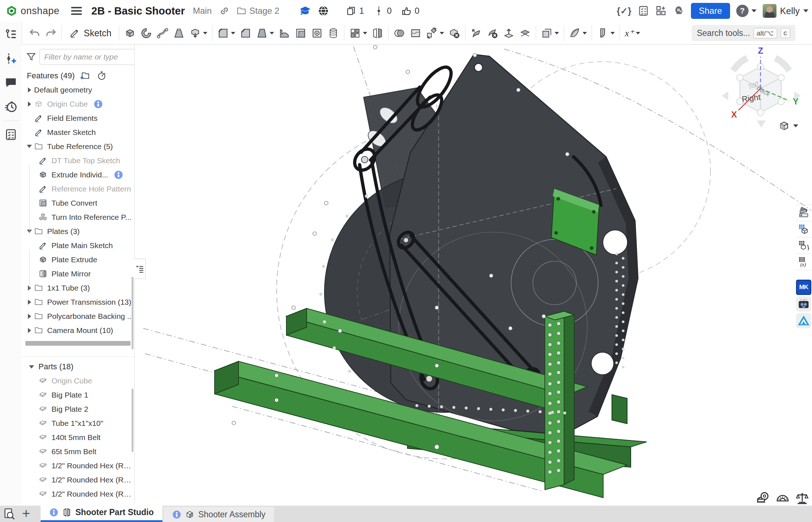 The image size is (812, 522). What do you see at coordinates (317, 33) in the screenshot?
I see `hole-tool-button` at bounding box center [317, 33].